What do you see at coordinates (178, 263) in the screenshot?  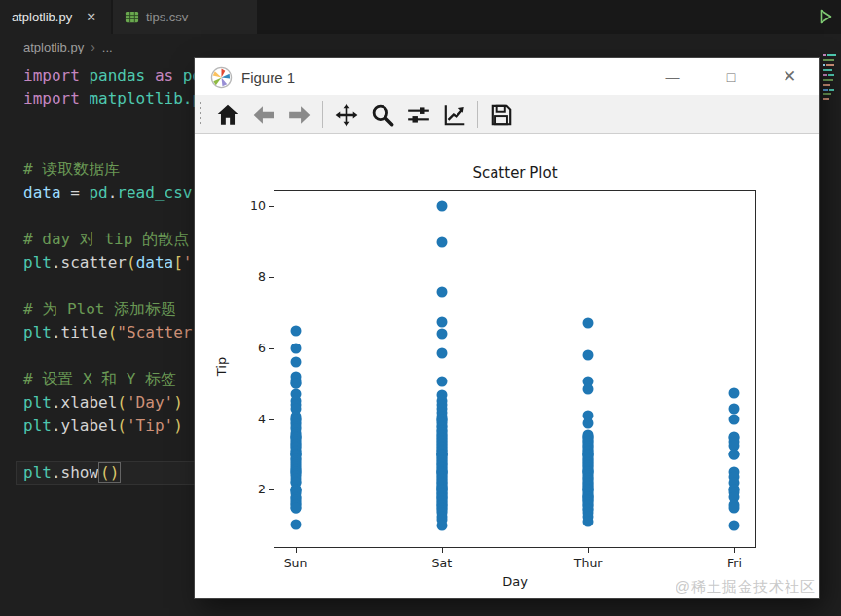 I see `code-token: [` at bounding box center [178, 263].